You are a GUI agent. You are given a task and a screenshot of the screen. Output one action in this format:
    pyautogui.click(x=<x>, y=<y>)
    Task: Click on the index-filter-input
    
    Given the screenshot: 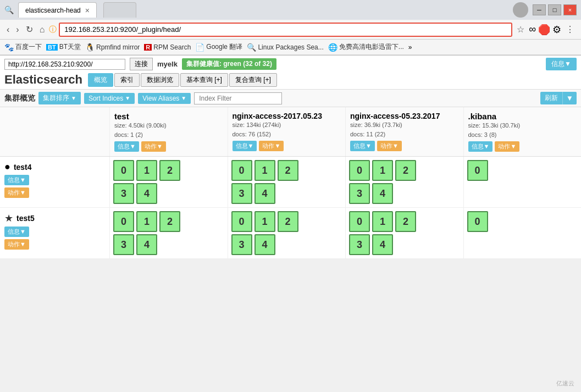 What is the action you would take?
    pyautogui.click(x=238, y=98)
    